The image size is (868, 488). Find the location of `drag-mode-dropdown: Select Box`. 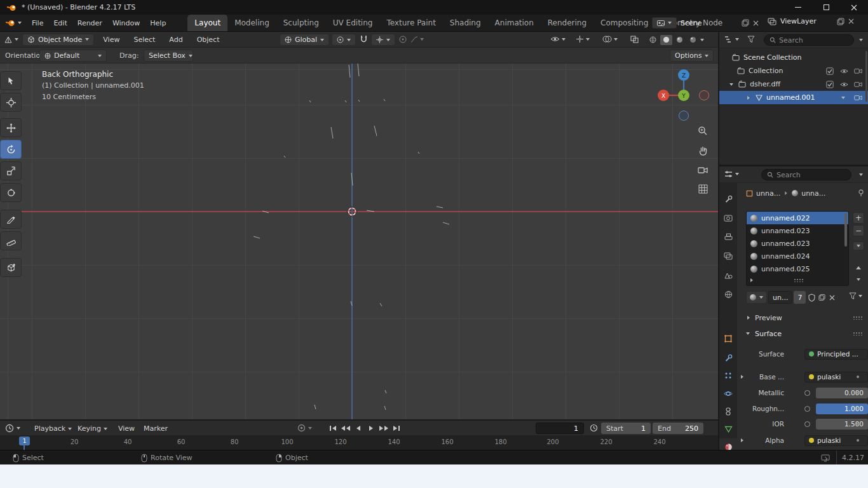

drag-mode-dropdown: Select Box is located at coordinates (168, 56).